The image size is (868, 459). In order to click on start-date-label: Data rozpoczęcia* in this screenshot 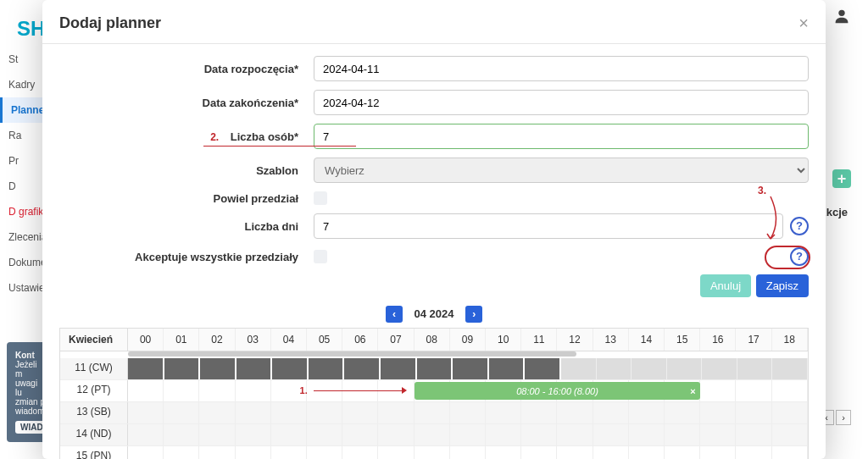, I will do `click(186, 69)`.